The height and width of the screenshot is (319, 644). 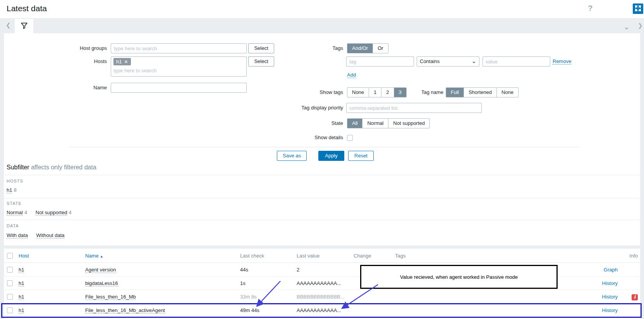 What do you see at coordinates (111, 297) in the screenshot?
I see `item-name-link: File_less_then_16_Mb` at bounding box center [111, 297].